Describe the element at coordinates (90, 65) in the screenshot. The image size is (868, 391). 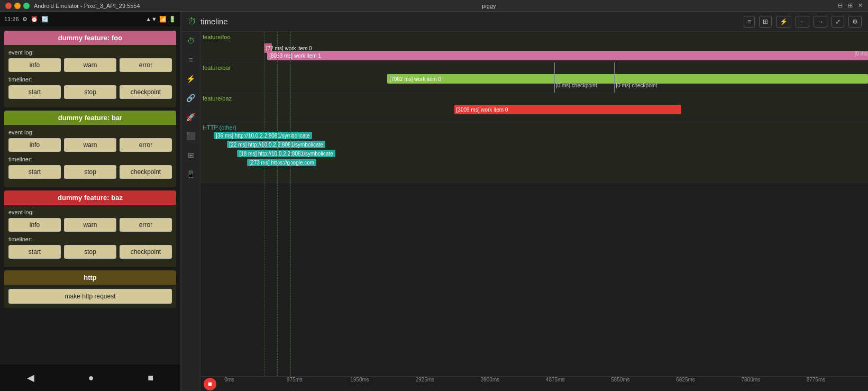
I see `event-buttons-foo: info warn error` at that location.